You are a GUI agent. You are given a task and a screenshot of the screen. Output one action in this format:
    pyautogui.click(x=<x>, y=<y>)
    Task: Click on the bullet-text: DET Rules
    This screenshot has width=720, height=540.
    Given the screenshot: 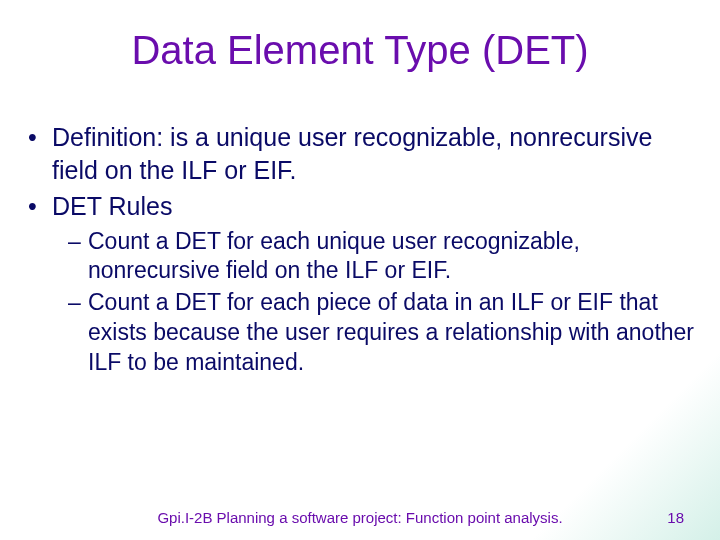 What is the action you would take?
    pyautogui.click(x=376, y=206)
    